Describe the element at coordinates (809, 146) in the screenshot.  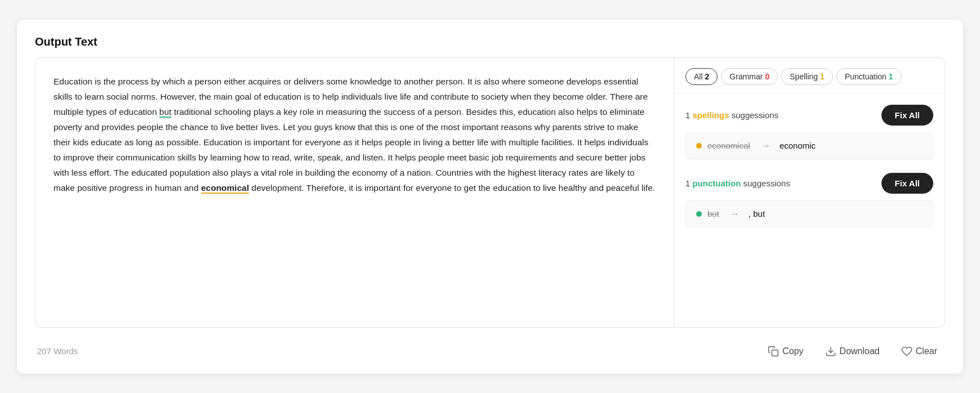
I see `spelling-suggestion-item: economical → economic` at that location.